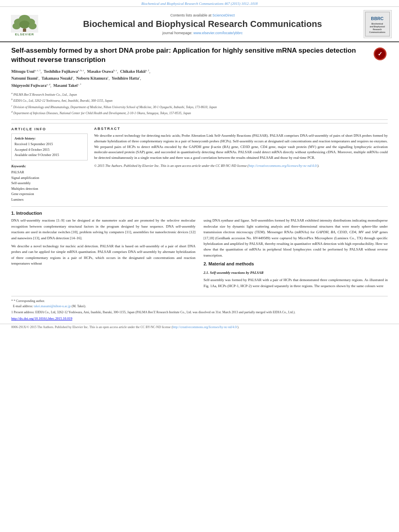 The height and width of the screenshot is (532, 399). I want to click on paper-title-text: Self-assembly formed by a short DNA prob…, so click(183, 55).